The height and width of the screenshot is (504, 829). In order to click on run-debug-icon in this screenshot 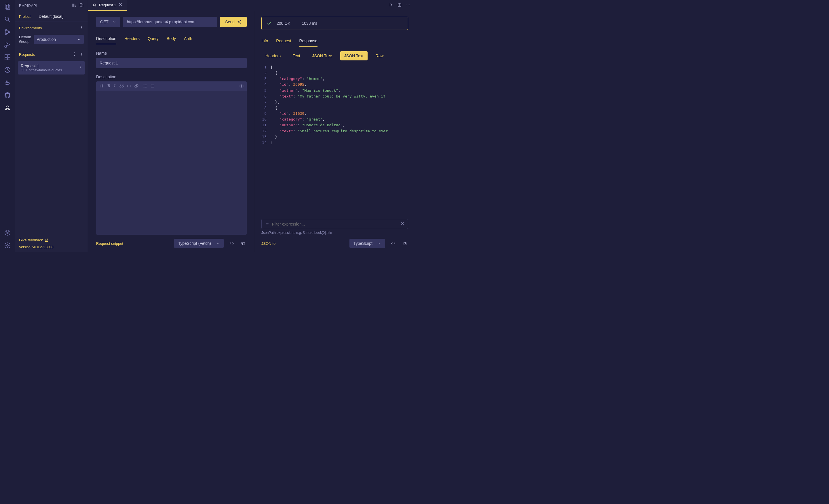, I will do `click(7, 44)`.